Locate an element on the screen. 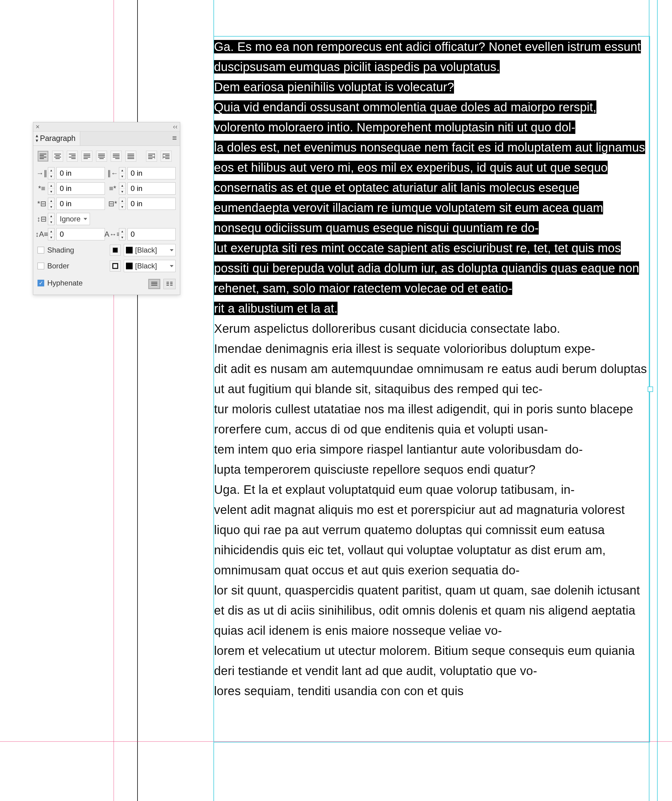 The height and width of the screenshot is (801, 672). shading-label: Shading is located at coordinates (61, 250).